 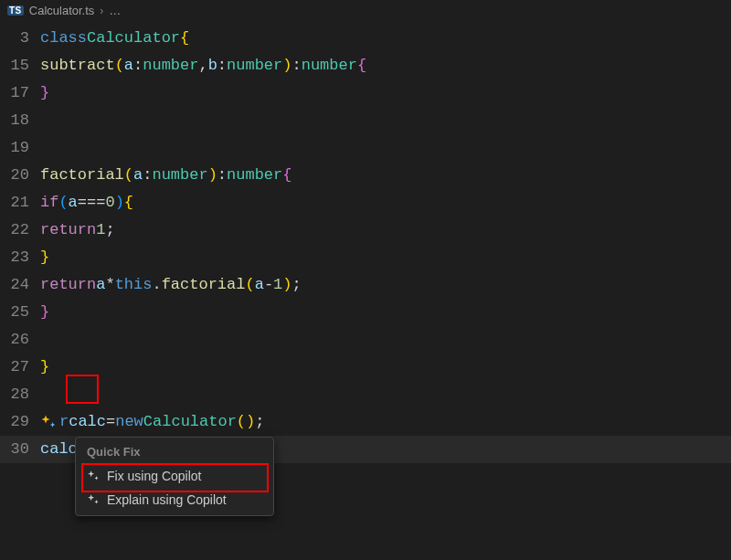 I want to click on token-keyword: if, so click(x=49, y=203).